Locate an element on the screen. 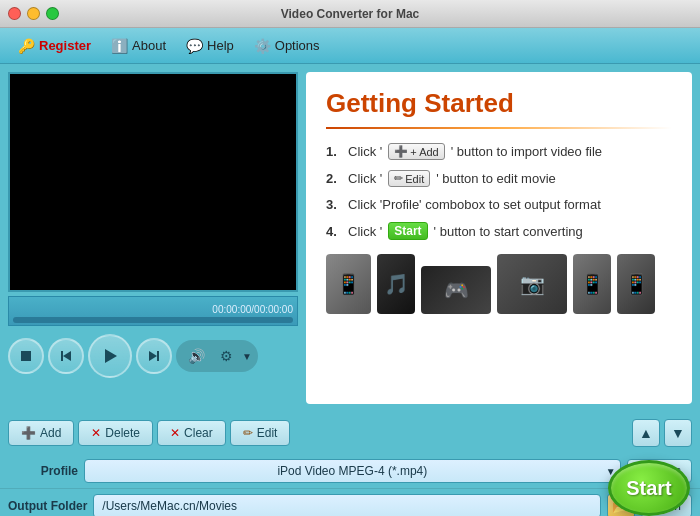 This screenshot has width=700, height=516. minimize-button is located at coordinates (34, 14).